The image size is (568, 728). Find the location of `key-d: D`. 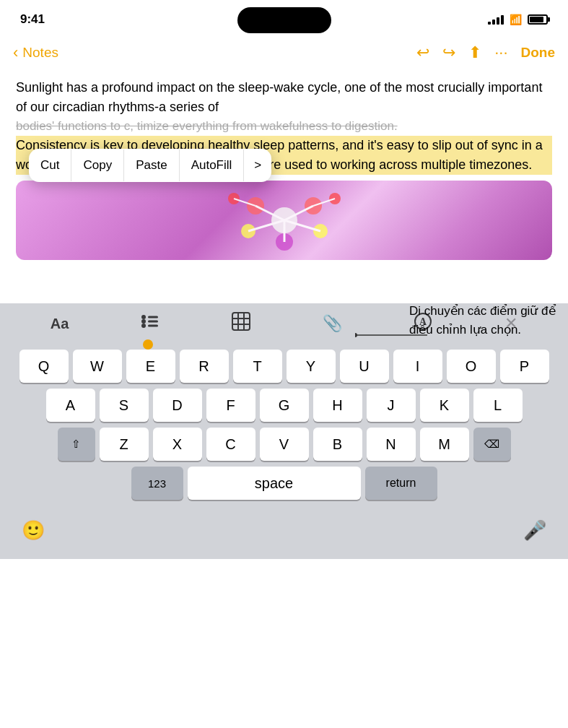

key-d: D is located at coordinates (178, 405).